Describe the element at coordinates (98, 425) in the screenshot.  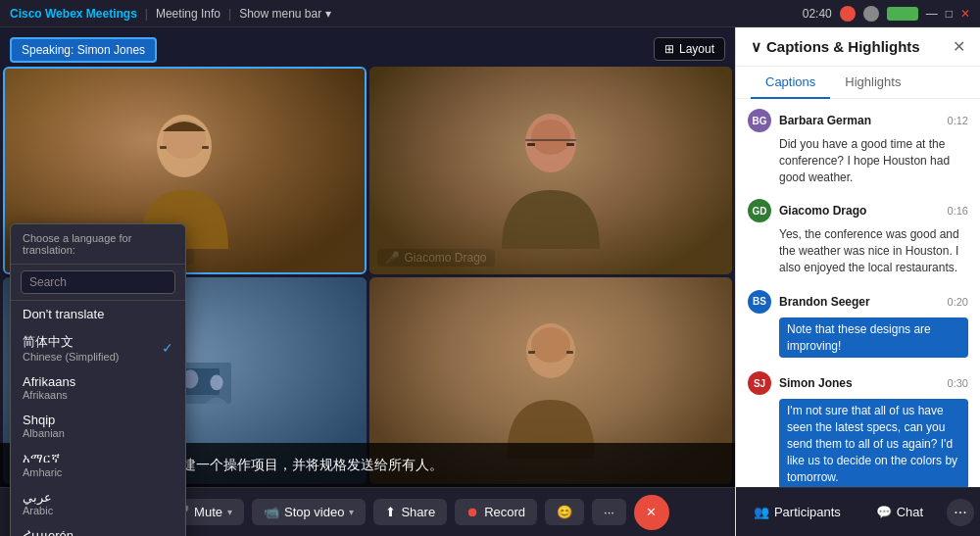
I see `lang-item-3: Shqip Albanian` at that location.